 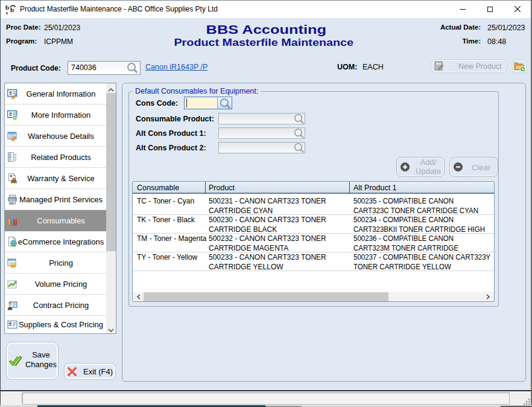 What do you see at coordinates (7, 13) in the screenshot?
I see `svg-text: s` at bounding box center [7, 13].